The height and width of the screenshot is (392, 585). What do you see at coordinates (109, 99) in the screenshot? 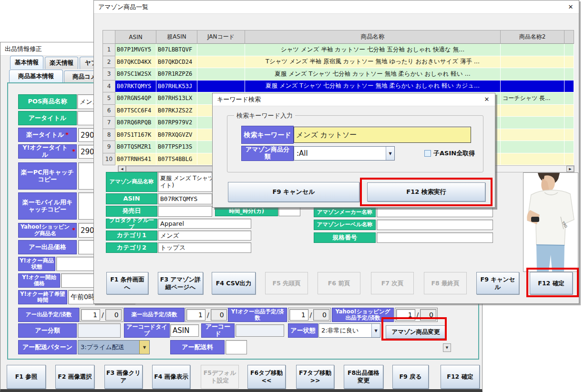
I see `row-number: 5` at bounding box center [109, 99].